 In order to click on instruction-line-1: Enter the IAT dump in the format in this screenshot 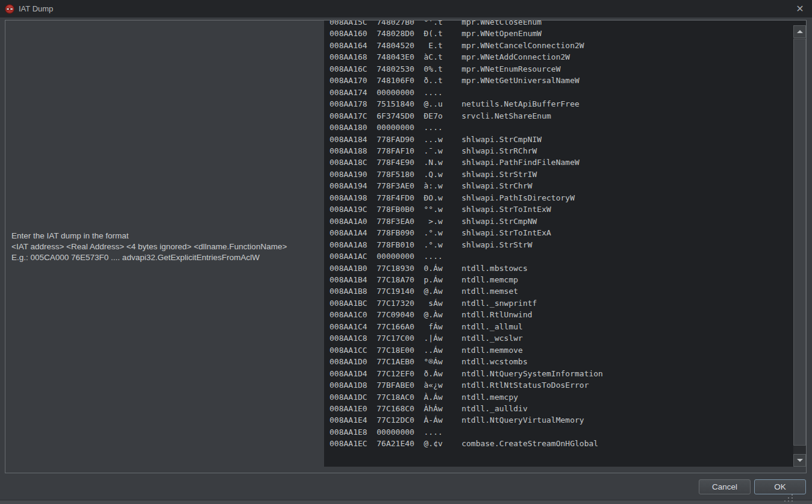, I will do `click(166, 236)`.